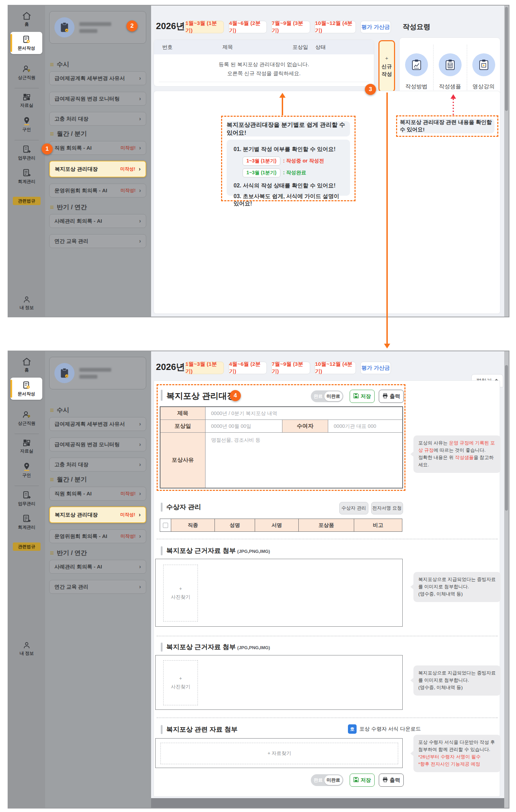  Describe the element at coordinates (279, 753) in the screenshot. I see `file-find-button: + 자료찾기` at that location.